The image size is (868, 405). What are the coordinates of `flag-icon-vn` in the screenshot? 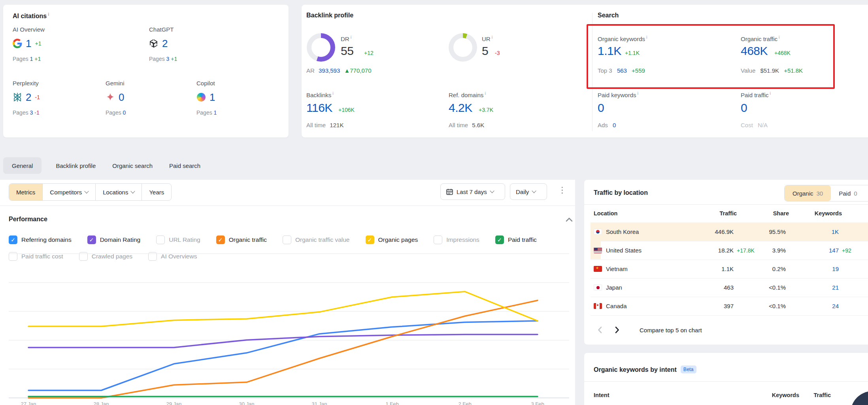 It's located at (598, 269).